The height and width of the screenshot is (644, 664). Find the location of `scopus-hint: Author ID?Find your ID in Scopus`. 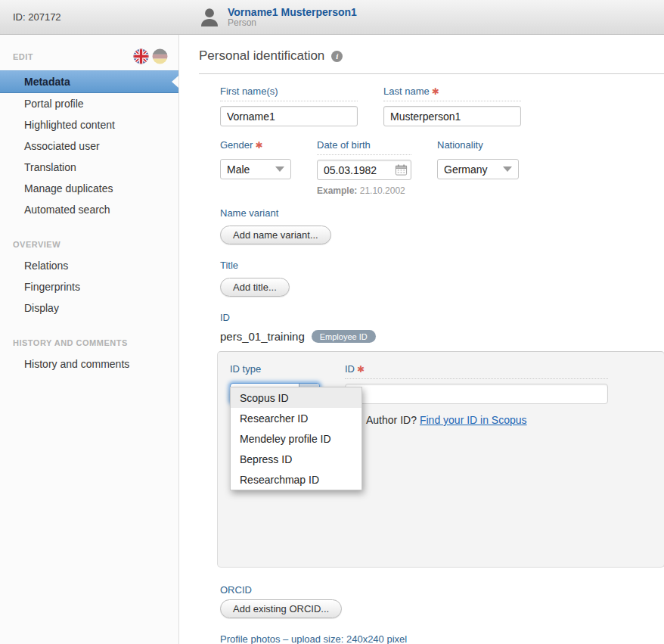

scopus-hint: Author ID?Find your ID in Scopus is located at coordinates (509, 420).